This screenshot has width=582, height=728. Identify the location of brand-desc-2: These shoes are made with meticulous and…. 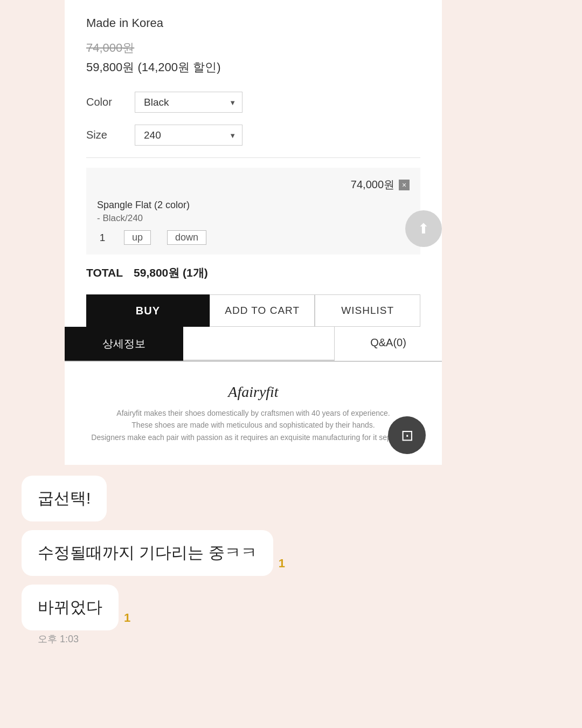
(253, 425).